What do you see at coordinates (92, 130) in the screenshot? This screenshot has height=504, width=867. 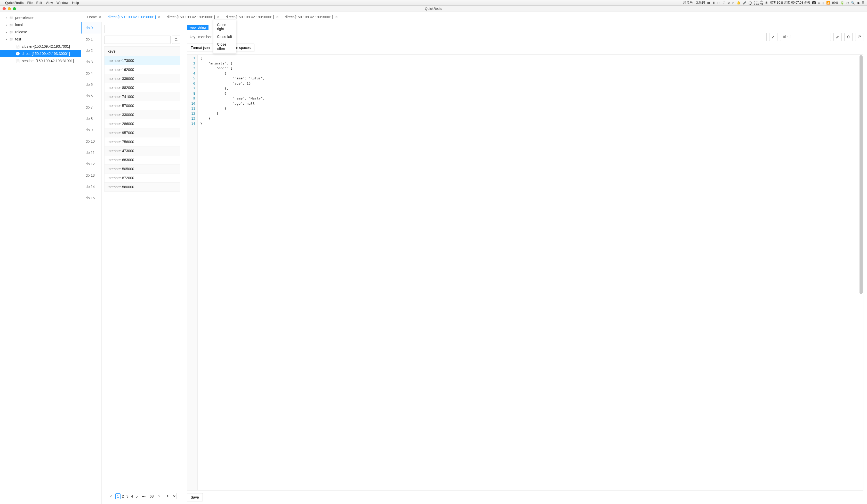 I see `db-item: db 9` at bounding box center [92, 130].